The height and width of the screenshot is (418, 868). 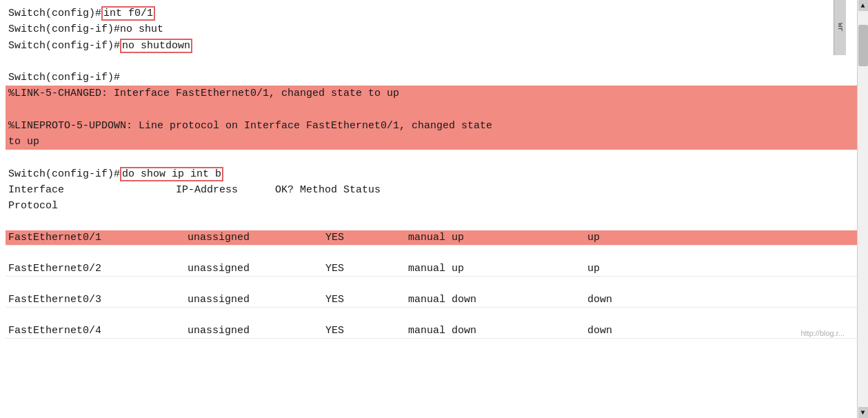 What do you see at coordinates (463, 331) in the screenshot?
I see `fe04-method: manual down` at bounding box center [463, 331].